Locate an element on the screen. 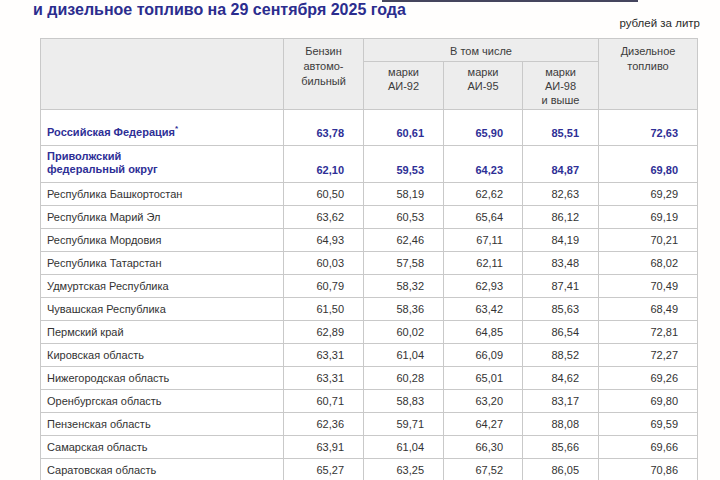 This screenshot has width=720, height=480. price-cell: 58,83 is located at coordinates (404, 402).